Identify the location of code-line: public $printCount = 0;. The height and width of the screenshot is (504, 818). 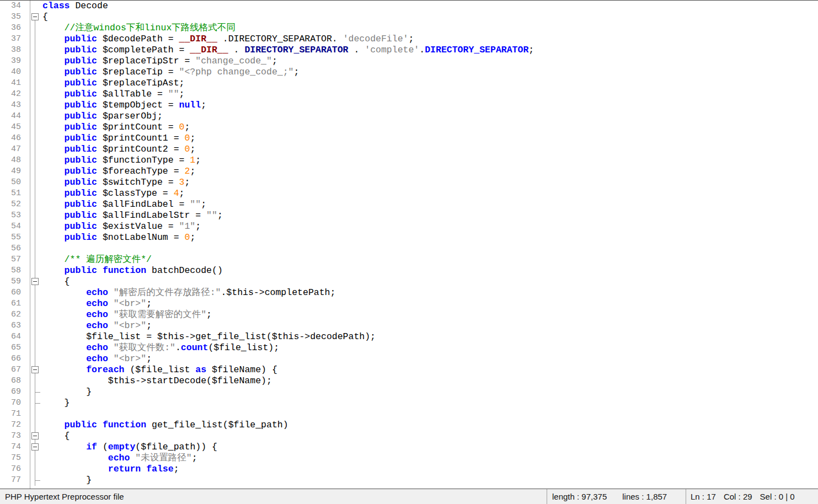
(429, 127).